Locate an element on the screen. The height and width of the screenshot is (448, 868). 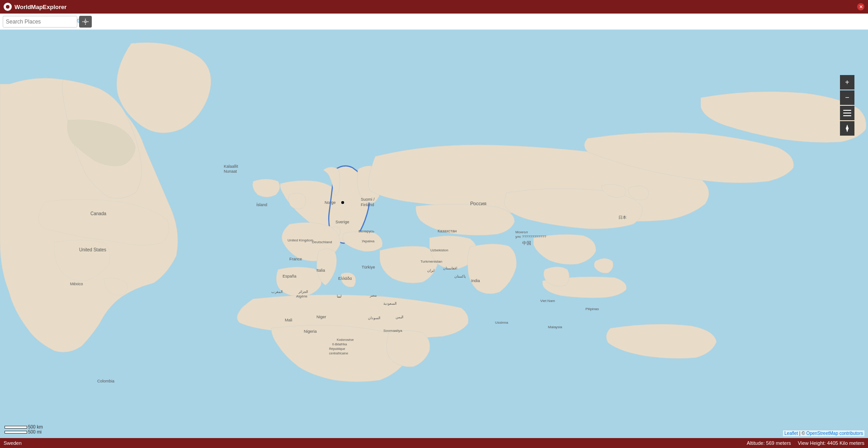
svg-text: پاکستان is located at coordinates (460, 277).